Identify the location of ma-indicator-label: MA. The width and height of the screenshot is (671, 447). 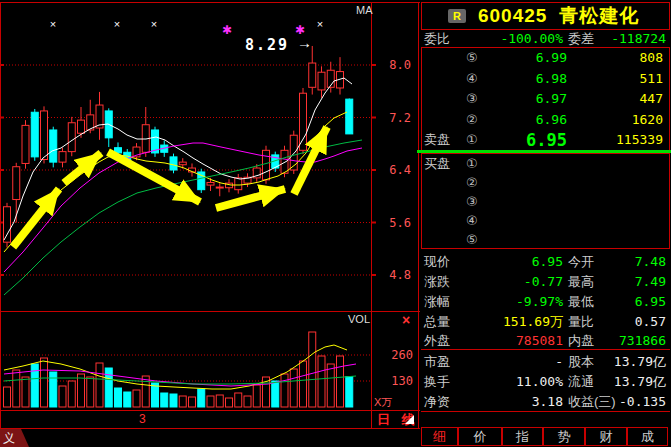
(364, 10).